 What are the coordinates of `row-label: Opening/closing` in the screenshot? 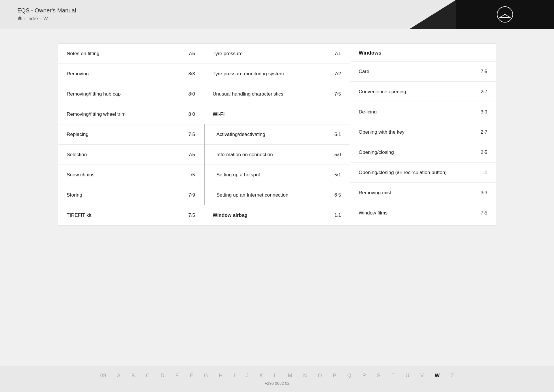 It's located at (420, 152).